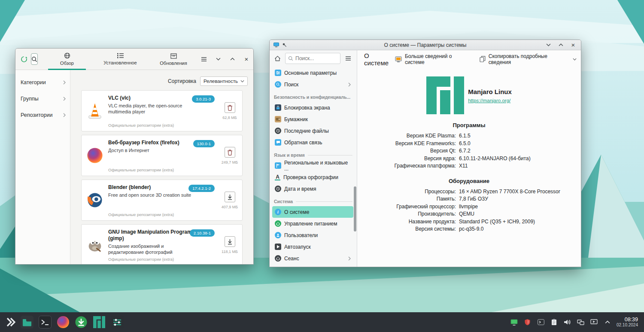 This screenshot has width=644, height=332. What do you see at coordinates (224, 81) in the screenshot?
I see `sort-dropdown: Релевантность` at bounding box center [224, 81].